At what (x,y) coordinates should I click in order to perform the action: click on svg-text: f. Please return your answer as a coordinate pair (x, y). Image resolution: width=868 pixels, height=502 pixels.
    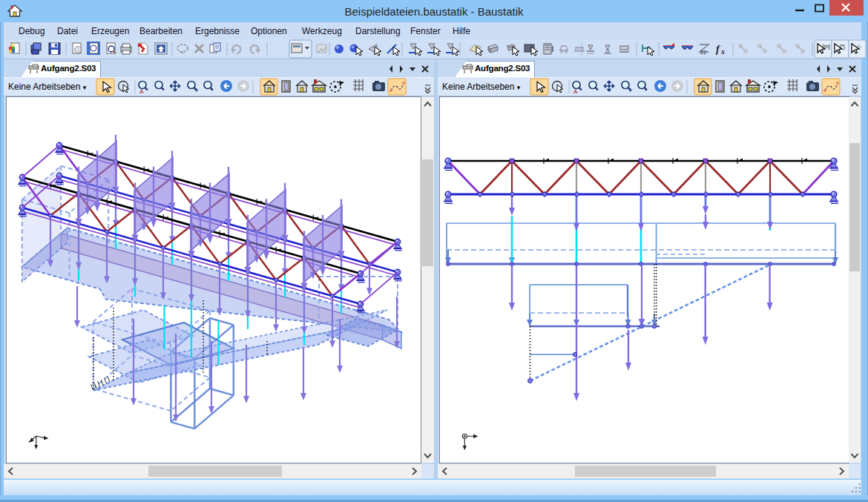
    Looking at the image, I should click on (718, 49).